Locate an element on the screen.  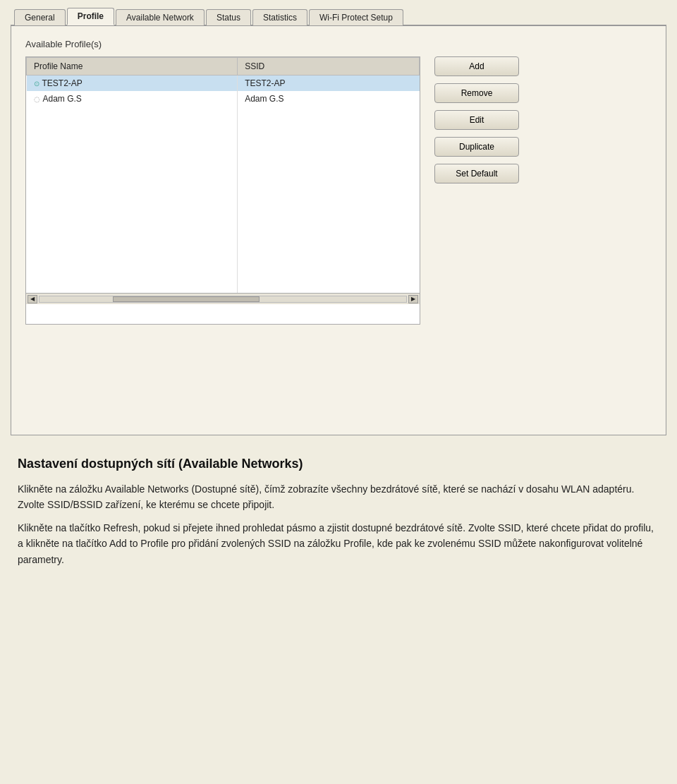
buttons-col: Add Remove Edit Duplicate Set Default is located at coordinates (477, 120).